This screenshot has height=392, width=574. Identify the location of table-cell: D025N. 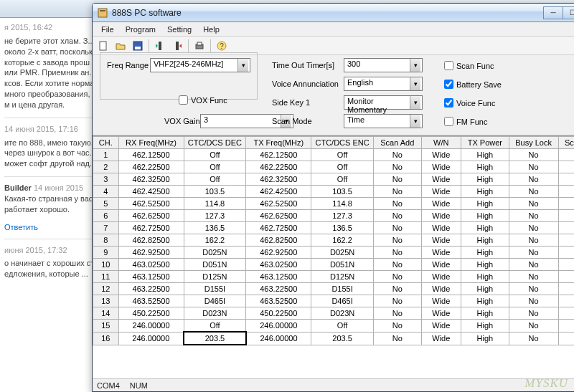
(343, 252).